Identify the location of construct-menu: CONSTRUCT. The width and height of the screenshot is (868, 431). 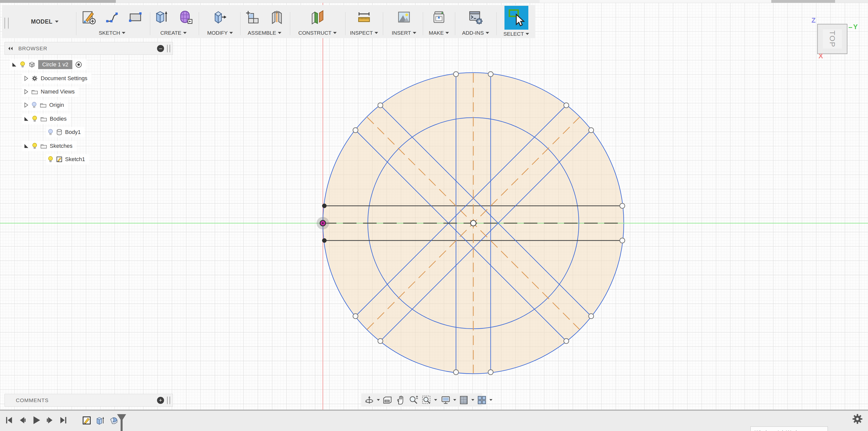
(318, 33).